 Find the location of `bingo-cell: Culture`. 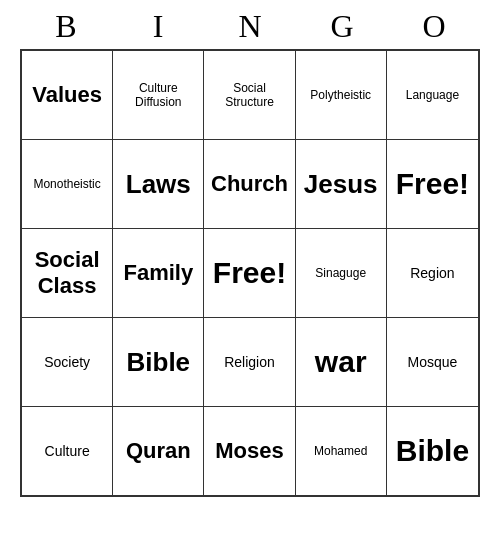

bingo-cell: Culture is located at coordinates (68, 451).